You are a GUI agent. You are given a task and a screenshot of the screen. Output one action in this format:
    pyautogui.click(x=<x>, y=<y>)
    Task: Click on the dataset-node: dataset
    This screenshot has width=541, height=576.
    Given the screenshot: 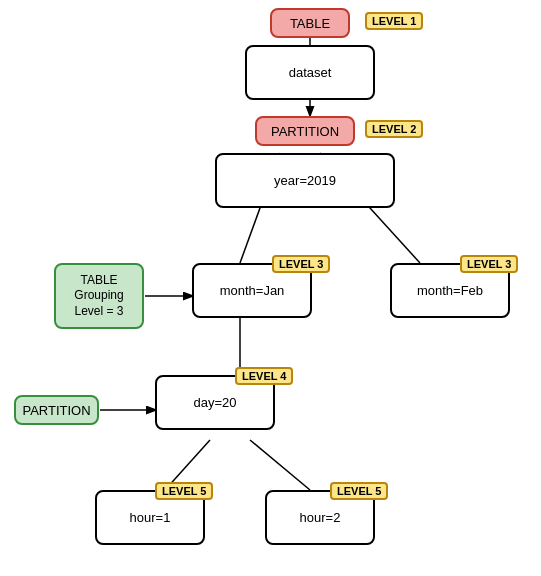 What is the action you would take?
    pyautogui.click(x=310, y=72)
    